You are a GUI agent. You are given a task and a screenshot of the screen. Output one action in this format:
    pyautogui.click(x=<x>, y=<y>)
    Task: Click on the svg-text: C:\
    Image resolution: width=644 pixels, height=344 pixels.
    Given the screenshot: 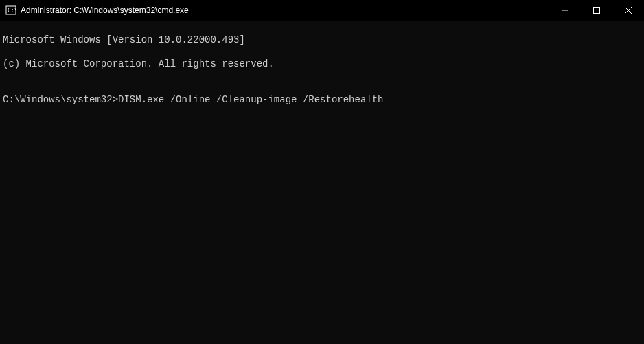 What is the action you would take?
    pyautogui.click(x=12, y=11)
    